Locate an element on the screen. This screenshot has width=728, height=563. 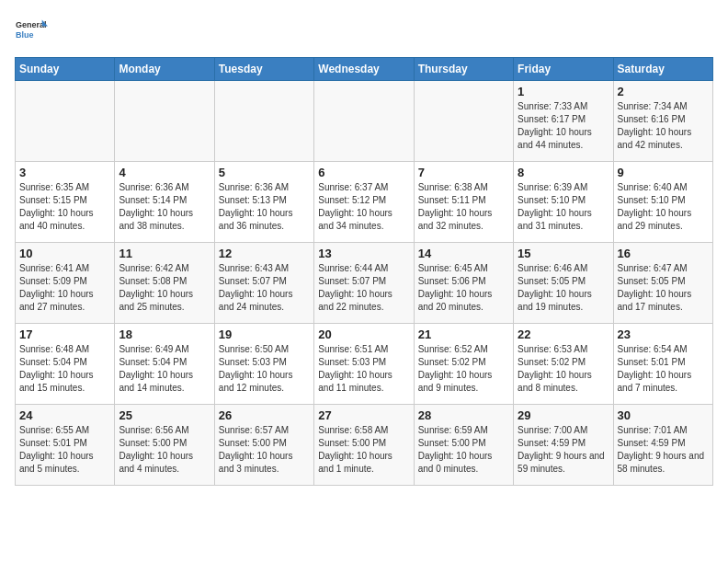
day-number: 23 is located at coordinates (664, 335).